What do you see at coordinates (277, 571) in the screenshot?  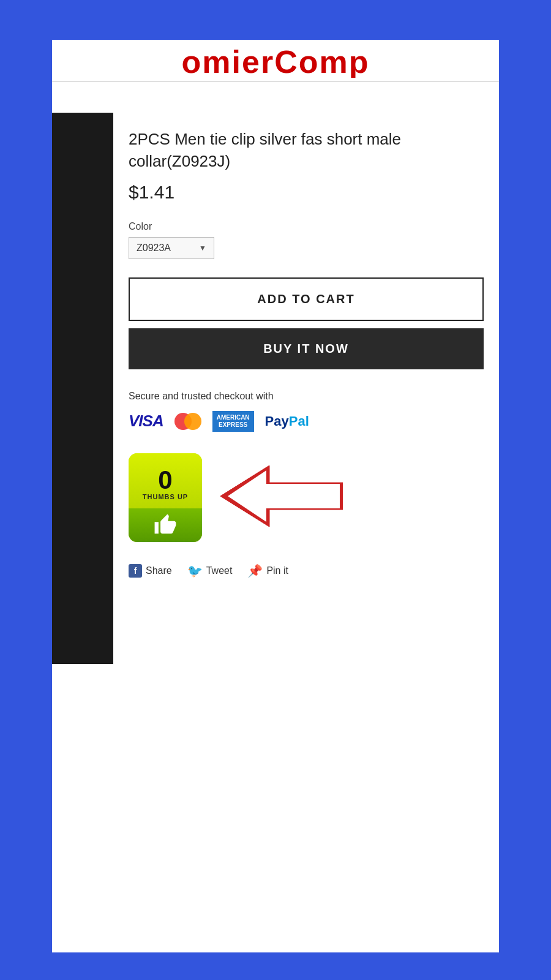 I see `pin-label: Pin it` at bounding box center [277, 571].